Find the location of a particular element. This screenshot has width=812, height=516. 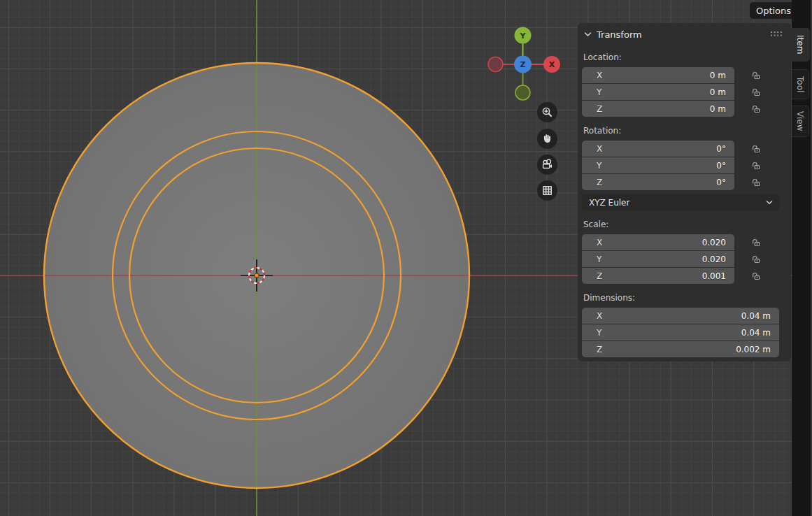

rotation-group: X 0° Y 0° Z 0° is located at coordinates (685, 165).